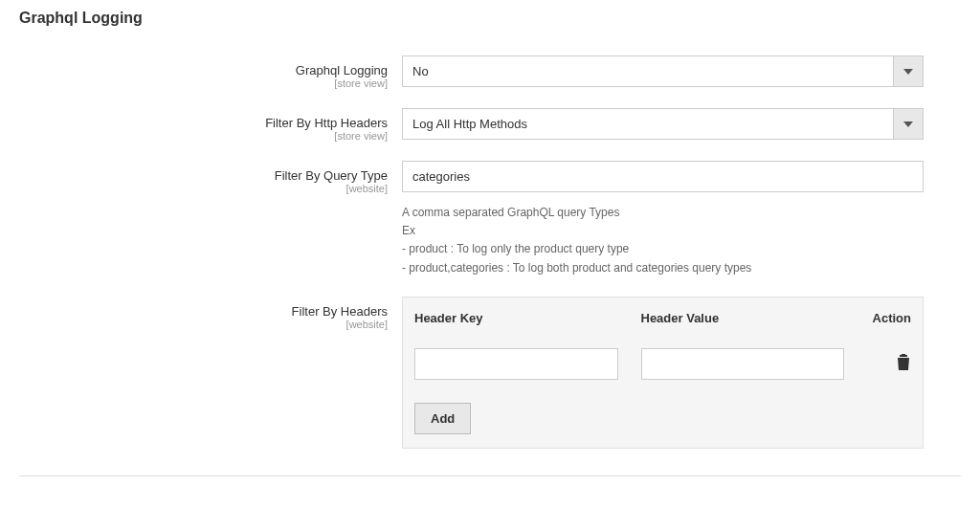 This screenshot has height=507, width=980. Describe the element at coordinates (203, 136) in the screenshot. I see `filter-http-headers-scope: [store view]` at that location.